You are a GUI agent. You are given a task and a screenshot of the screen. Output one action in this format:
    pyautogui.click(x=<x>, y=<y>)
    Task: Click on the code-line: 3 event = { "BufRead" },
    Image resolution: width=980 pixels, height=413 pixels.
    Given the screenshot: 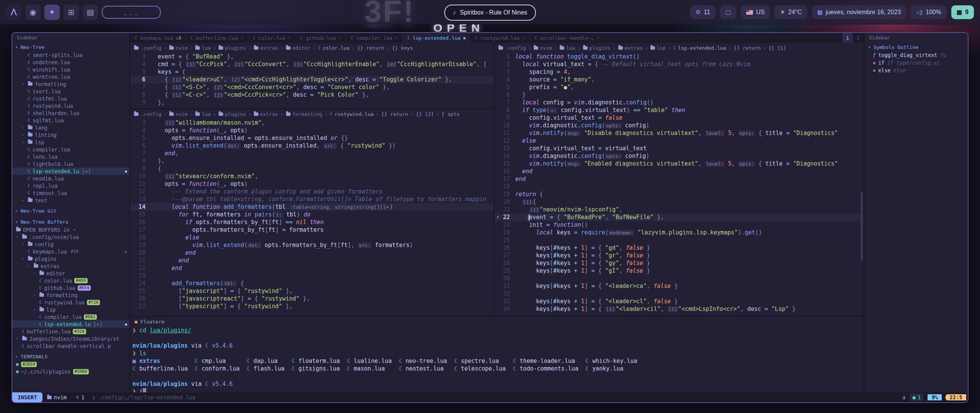 What is the action you would take?
    pyautogui.click(x=312, y=57)
    